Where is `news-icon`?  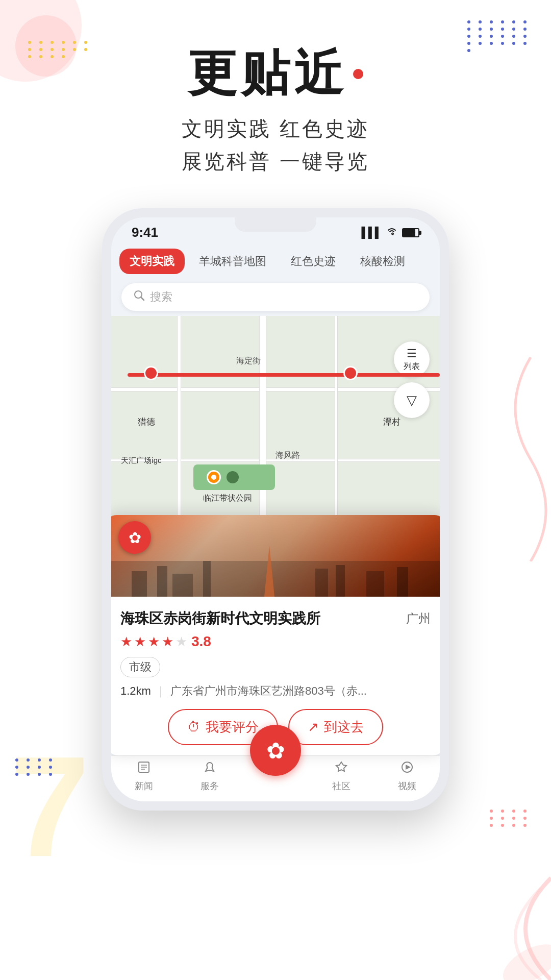 news-icon is located at coordinates (144, 769).